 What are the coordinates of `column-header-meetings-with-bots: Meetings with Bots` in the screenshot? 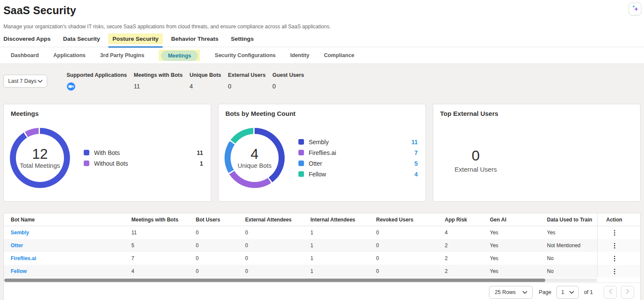 It's located at (164, 220).